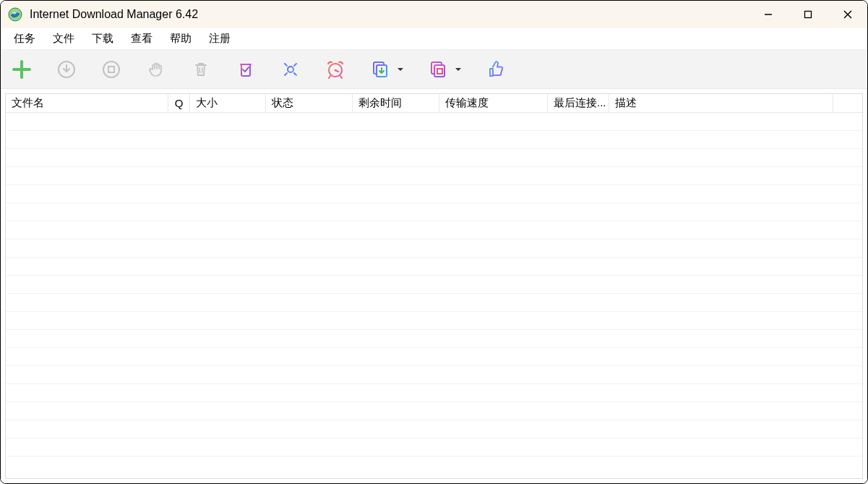 The height and width of the screenshot is (484, 868). I want to click on gear-icon, so click(291, 69).